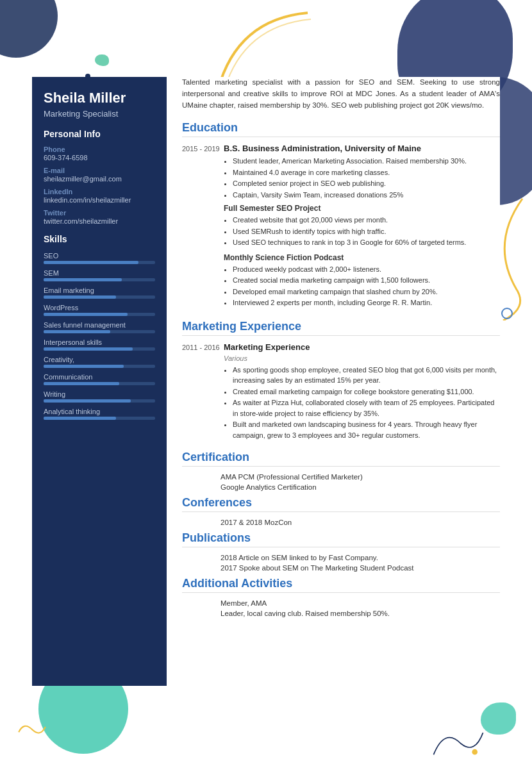 This screenshot has width=532, height=773. I want to click on pub-list: 2018 Article on SEM linked to by Fast Co…, so click(341, 563).